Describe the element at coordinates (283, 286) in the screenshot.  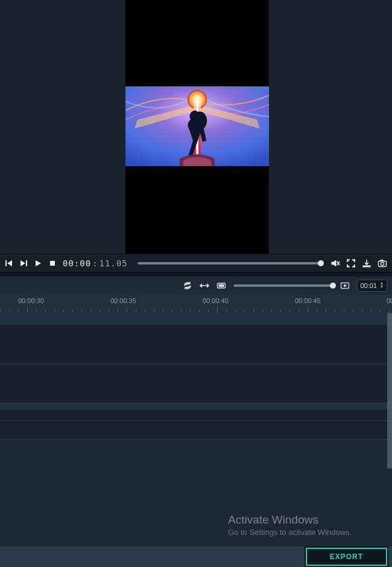
I see `zoom-slider` at that location.